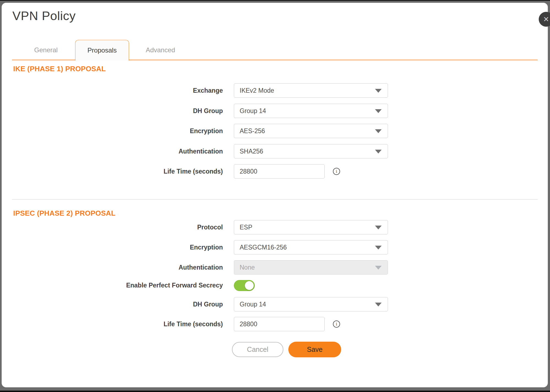  I want to click on page-title: VPN Policy, so click(44, 16).